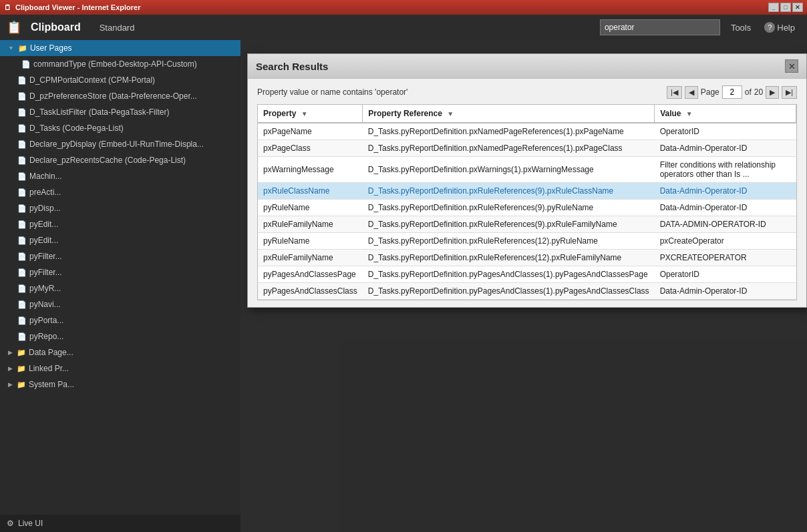 Image resolution: width=807 pixels, height=532 pixels. What do you see at coordinates (780, 27) in the screenshot?
I see `help-menu: ? Help` at bounding box center [780, 27].